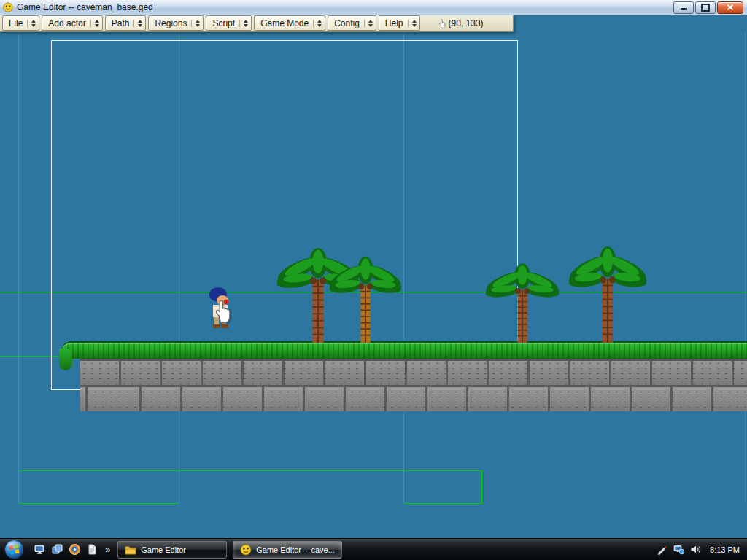  Describe the element at coordinates (125, 23) in the screenshot. I see `menu-button-path: Path` at that location.